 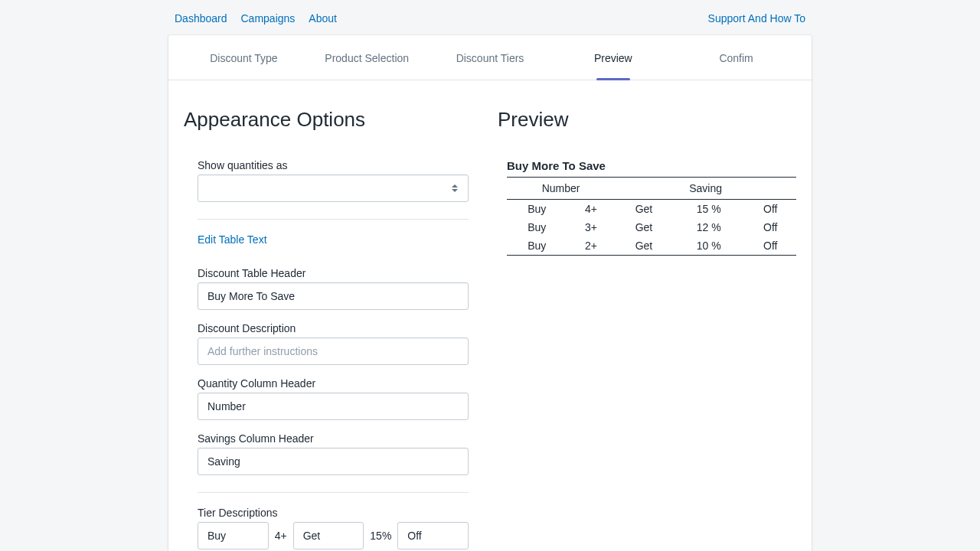 What do you see at coordinates (381, 536) in the screenshot?
I see `tier-pct-text: 15%` at bounding box center [381, 536].